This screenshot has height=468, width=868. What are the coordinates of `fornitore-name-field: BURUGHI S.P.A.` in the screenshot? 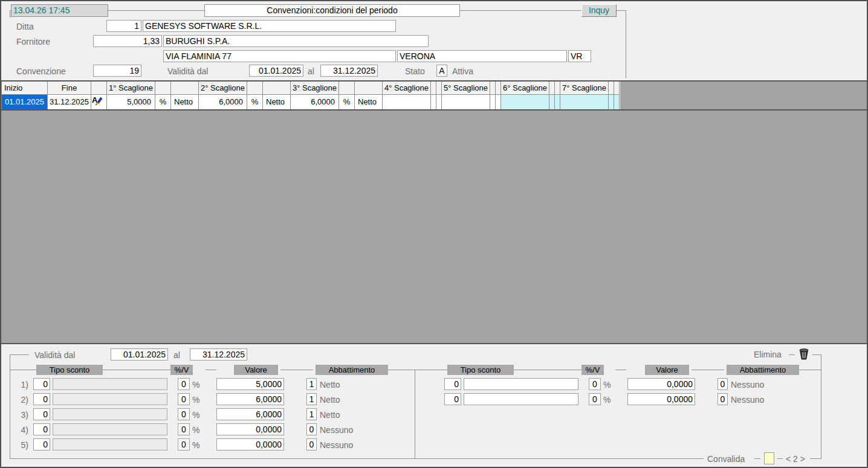 It's located at (296, 41).